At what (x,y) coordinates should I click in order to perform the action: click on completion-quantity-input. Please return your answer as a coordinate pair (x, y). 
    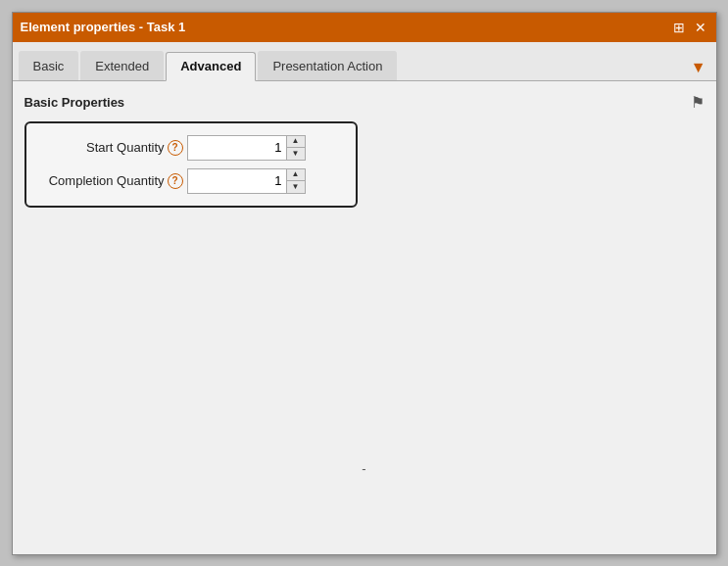
    Looking at the image, I should click on (237, 181).